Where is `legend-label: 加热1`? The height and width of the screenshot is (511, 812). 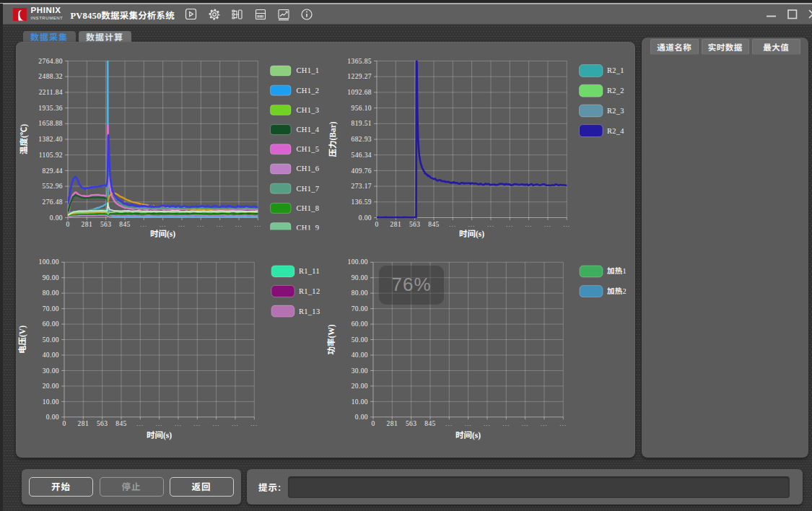
legend-label: 加热1 is located at coordinates (616, 271).